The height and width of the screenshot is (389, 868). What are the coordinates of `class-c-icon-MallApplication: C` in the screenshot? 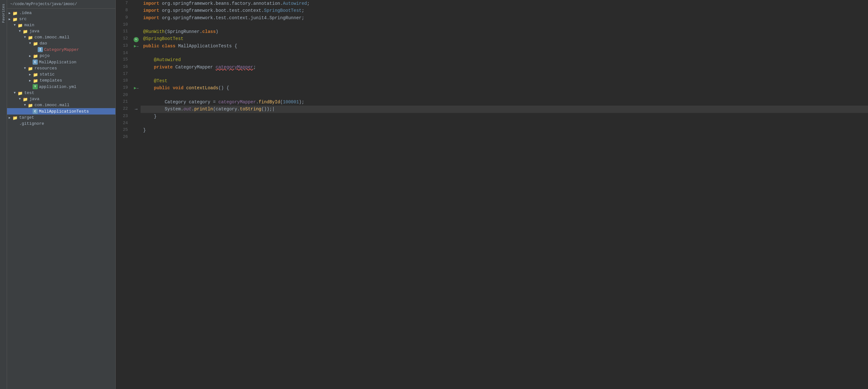 It's located at (35, 62).